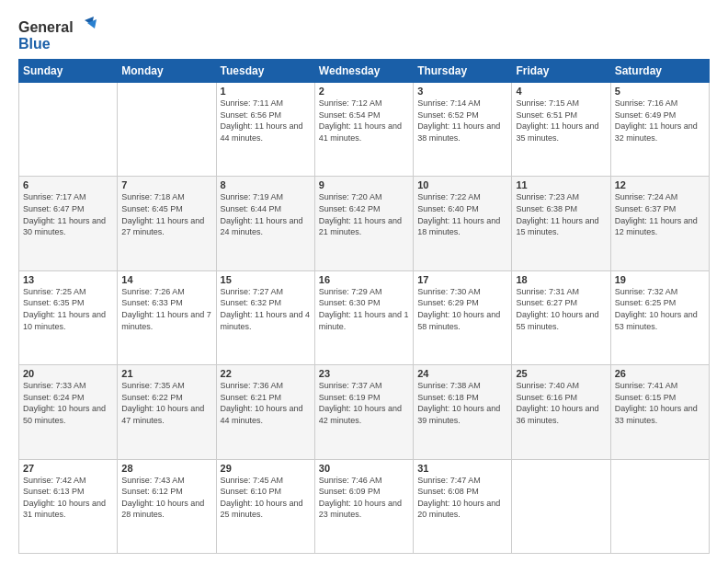 This screenshot has height=563, width=728. What do you see at coordinates (463, 72) in the screenshot?
I see `weekday-header: Thursday` at bounding box center [463, 72].